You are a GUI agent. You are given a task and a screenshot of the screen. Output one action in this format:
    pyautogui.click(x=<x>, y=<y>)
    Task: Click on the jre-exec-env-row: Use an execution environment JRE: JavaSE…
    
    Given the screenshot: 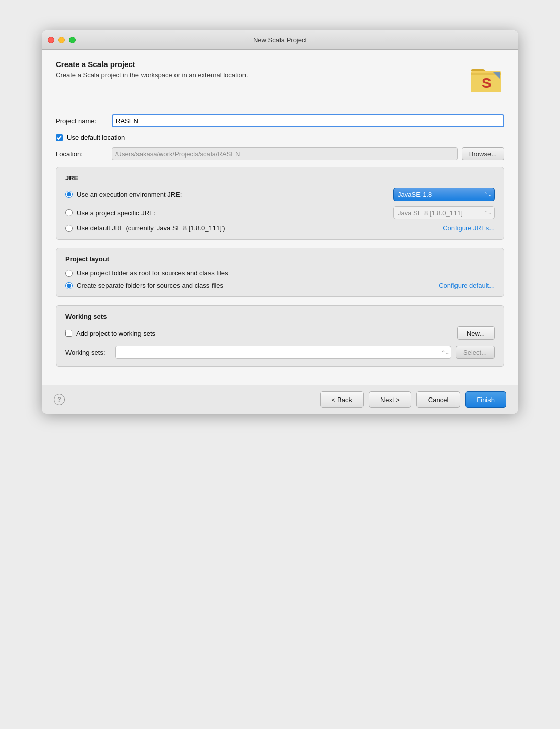 What is the action you would take?
    pyautogui.click(x=280, y=194)
    